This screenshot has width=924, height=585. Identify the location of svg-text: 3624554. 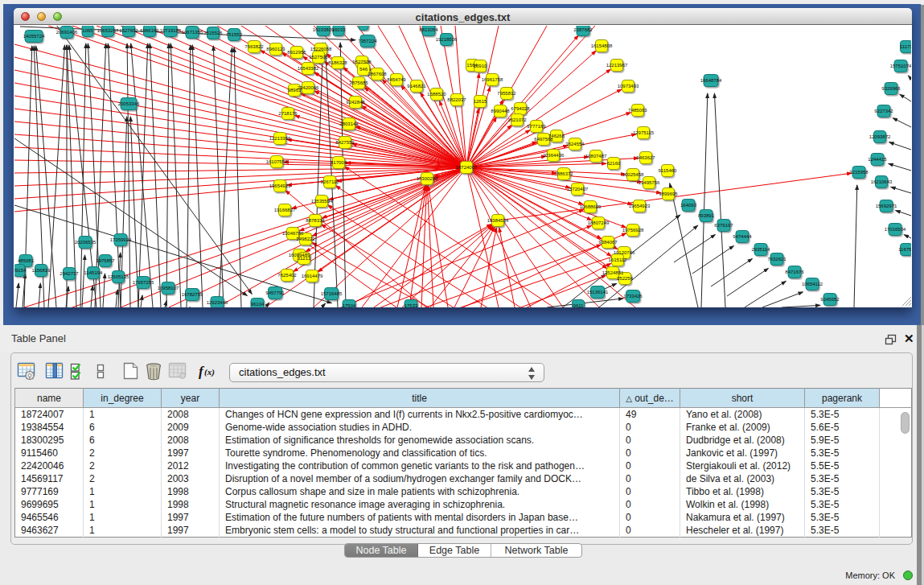
(575, 144).